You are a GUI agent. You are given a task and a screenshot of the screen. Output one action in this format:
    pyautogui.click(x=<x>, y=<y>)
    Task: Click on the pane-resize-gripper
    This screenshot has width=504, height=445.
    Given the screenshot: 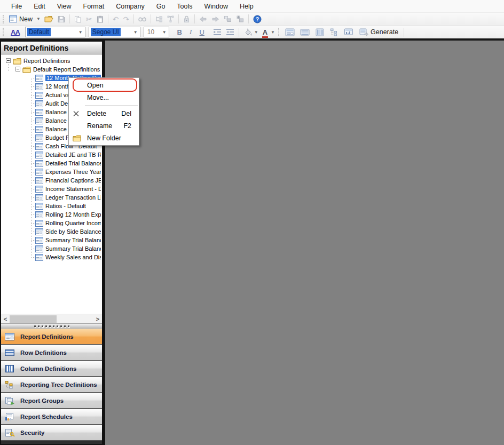 What is the action you would take?
    pyautogui.click(x=51, y=326)
    